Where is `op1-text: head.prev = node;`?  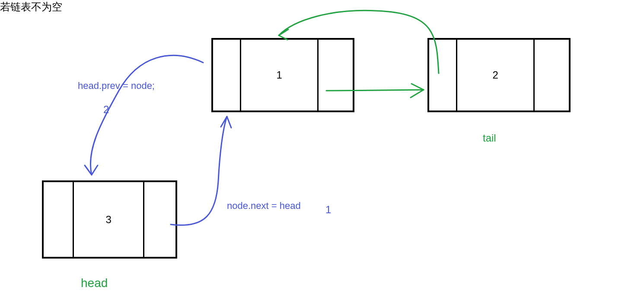
op1-text: head.prev = node; is located at coordinates (116, 86).